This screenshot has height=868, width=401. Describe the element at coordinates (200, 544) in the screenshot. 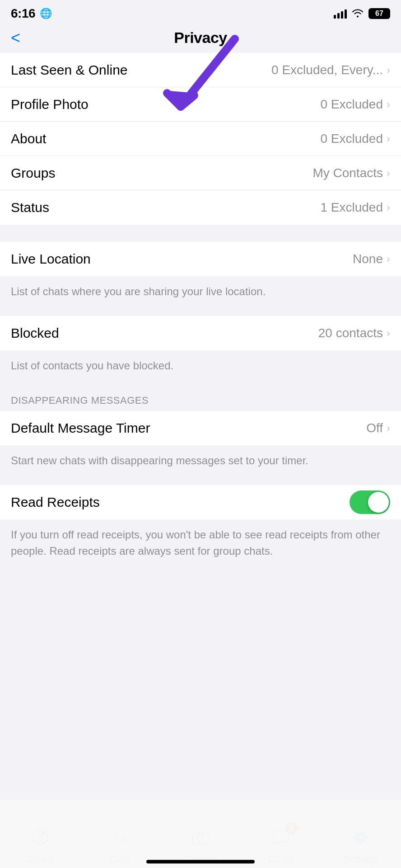

I see `read-receipts-description: If you turn off read receipts, you won't…` at that location.